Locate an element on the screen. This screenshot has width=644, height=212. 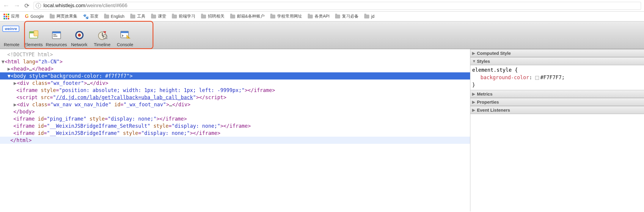
toolbar-network: Network is located at coordinates (79, 35).